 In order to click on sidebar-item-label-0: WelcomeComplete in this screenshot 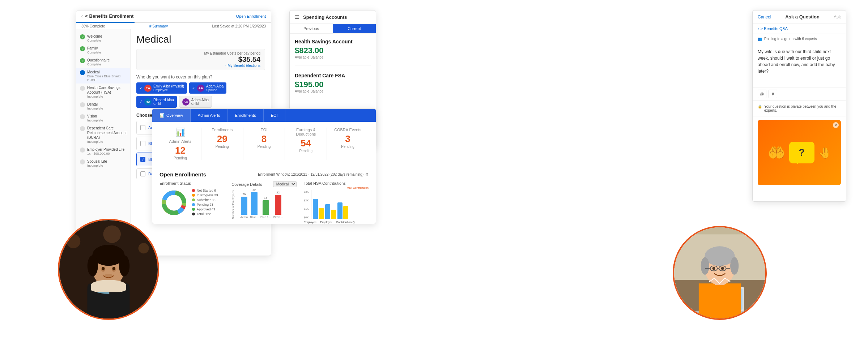, I will do `click(95, 38)`.